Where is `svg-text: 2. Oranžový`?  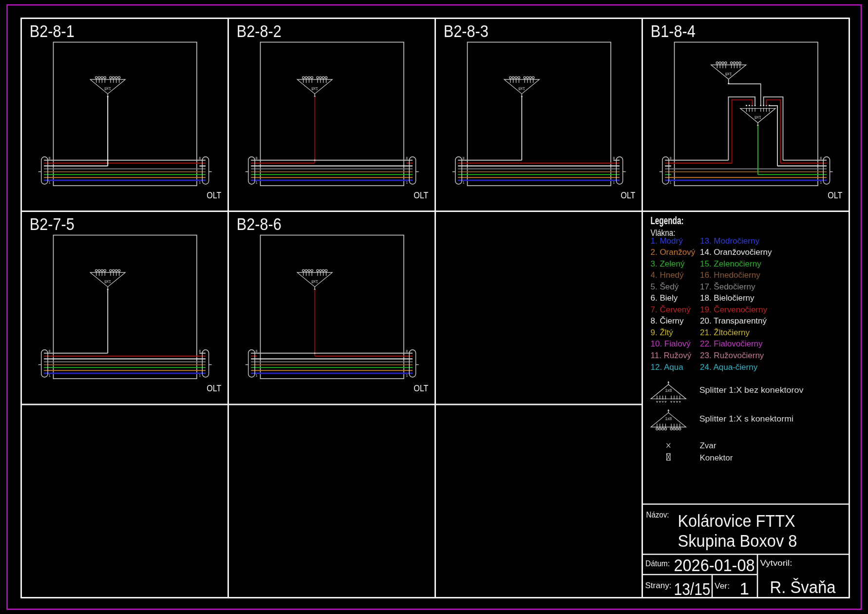
svg-text: 2. Oranžový is located at coordinates (673, 252).